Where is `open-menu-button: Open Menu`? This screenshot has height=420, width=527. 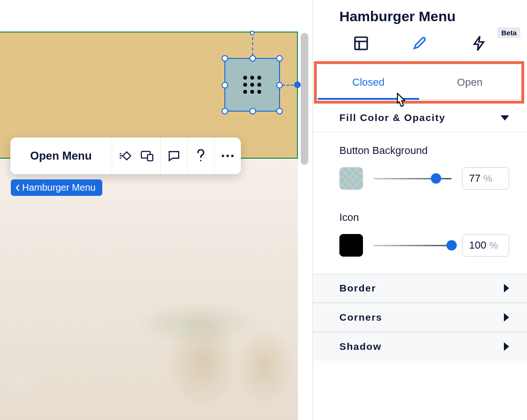 open-menu-button: Open Menu is located at coordinates (61, 156).